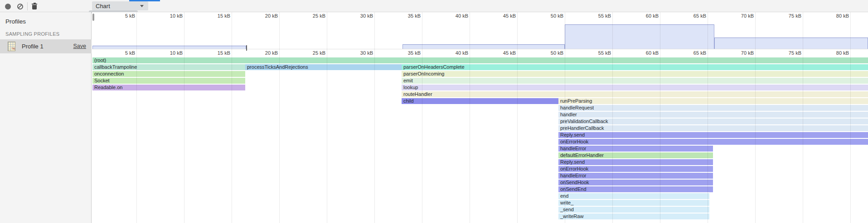  What do you see at coordinates (8, 6) in the screenshot?
I see `record-icon` at bounding box center [8, 6].